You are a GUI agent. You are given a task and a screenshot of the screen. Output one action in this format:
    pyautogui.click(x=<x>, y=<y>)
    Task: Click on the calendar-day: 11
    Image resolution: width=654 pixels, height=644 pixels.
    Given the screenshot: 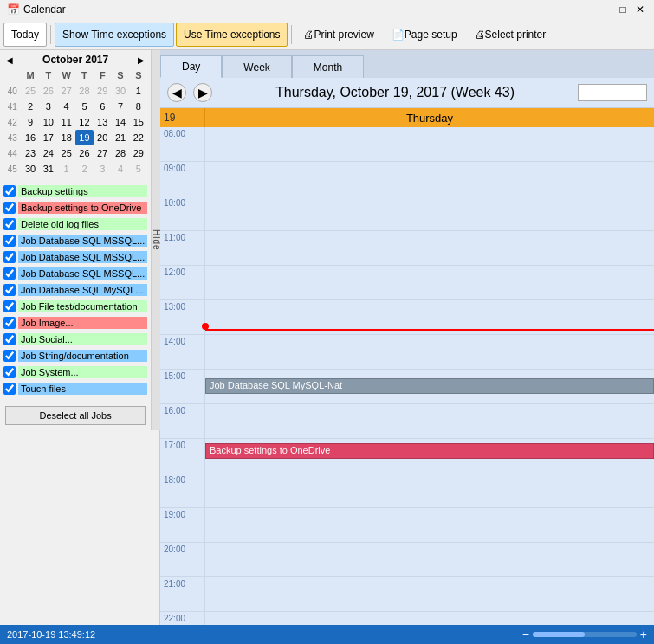 What is the action you would take?
    pyautogui.click(x=66, y=122)
    